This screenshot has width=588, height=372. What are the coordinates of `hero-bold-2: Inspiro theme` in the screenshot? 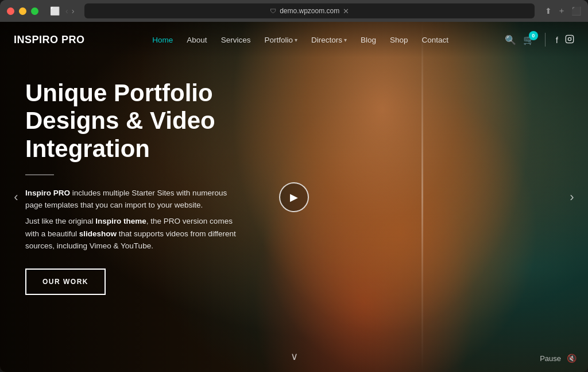 It's located at (121, 221).